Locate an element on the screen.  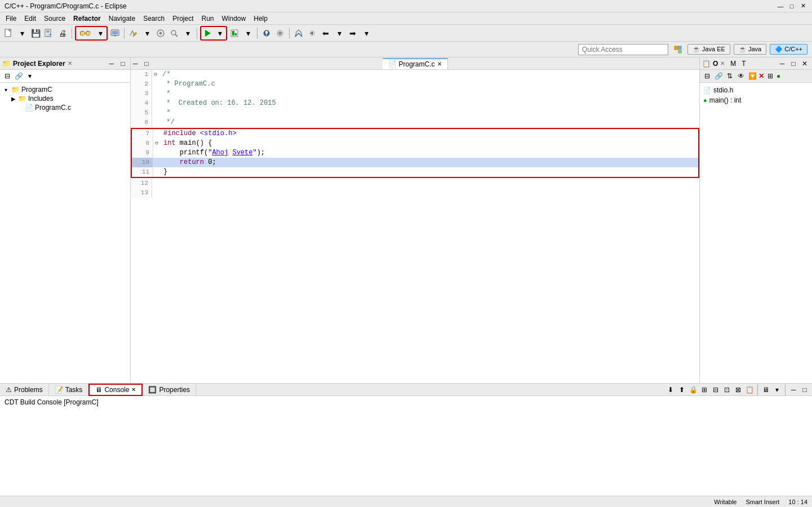
outline-maximize-button: □ is located at coordinates (793, 64).